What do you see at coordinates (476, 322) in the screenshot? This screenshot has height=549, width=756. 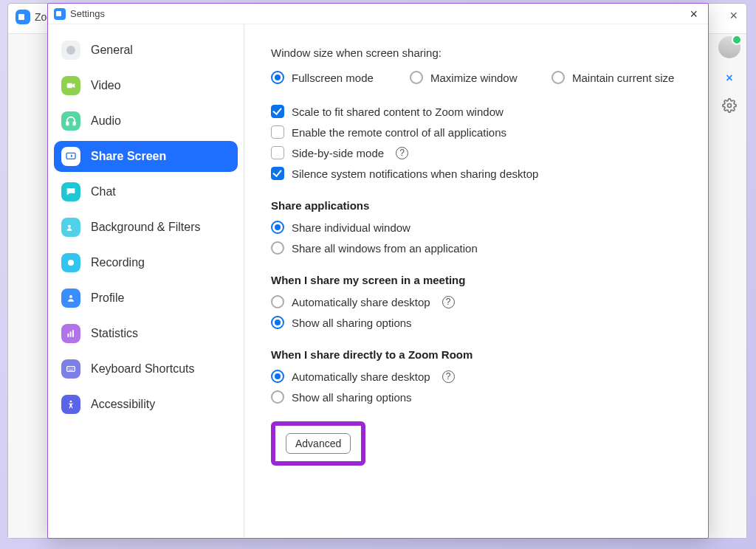 I see `radio-meeting-show-options: Show all sharing options` at bounding box center [476, 322].